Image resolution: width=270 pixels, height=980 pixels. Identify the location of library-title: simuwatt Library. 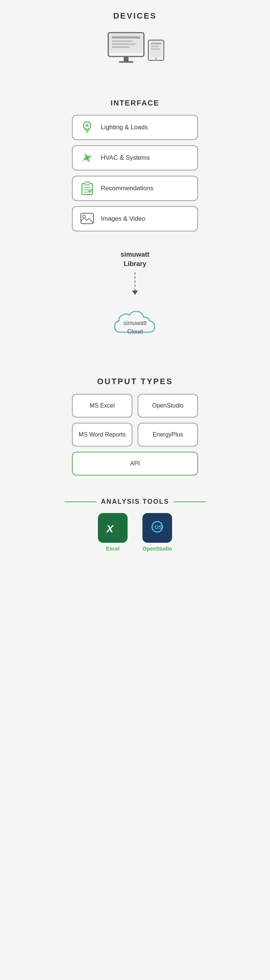
(135, 259).